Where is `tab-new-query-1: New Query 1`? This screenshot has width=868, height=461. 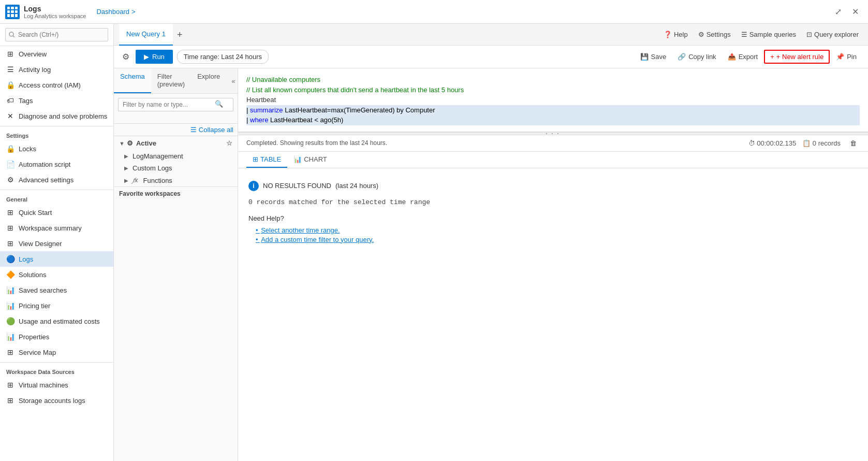
tab-new-query-1: New Query 1 is located at coordinates (146, 35).